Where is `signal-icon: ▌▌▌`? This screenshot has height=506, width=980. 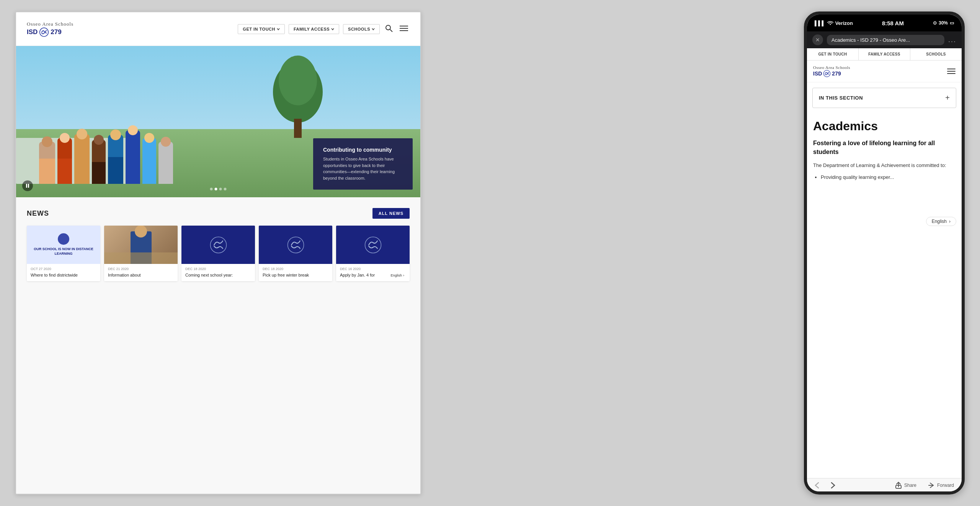
signal-icon: ▌▌▌ is located at coordinates (820, 23).